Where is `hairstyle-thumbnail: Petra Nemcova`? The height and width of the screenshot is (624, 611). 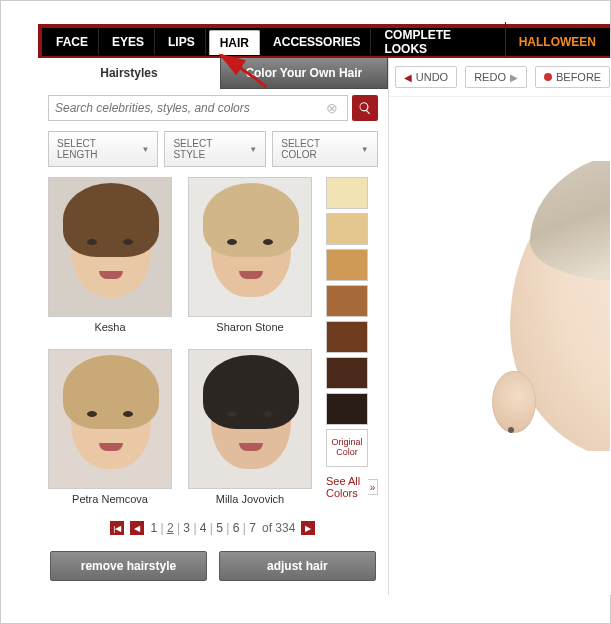
hairstyle-thumbnail: Petra Nemcova is located at coordinates (110, 427).